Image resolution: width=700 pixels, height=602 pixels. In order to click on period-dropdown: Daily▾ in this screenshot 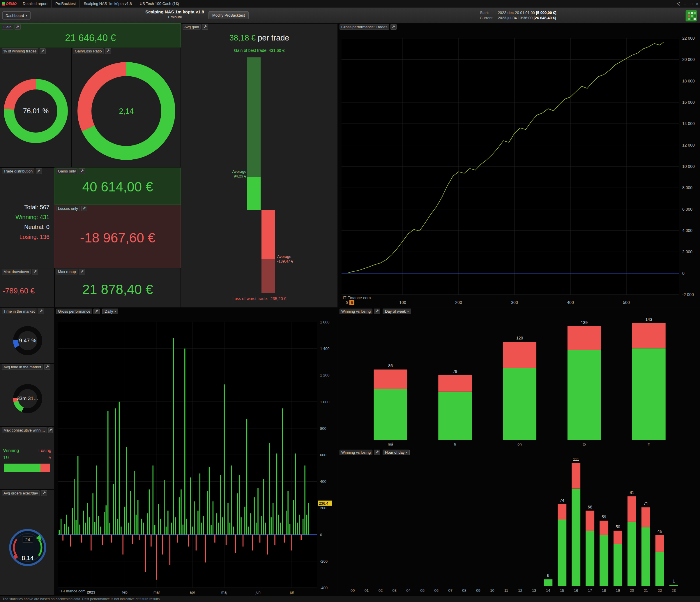, I will do `click(110, 311)`.